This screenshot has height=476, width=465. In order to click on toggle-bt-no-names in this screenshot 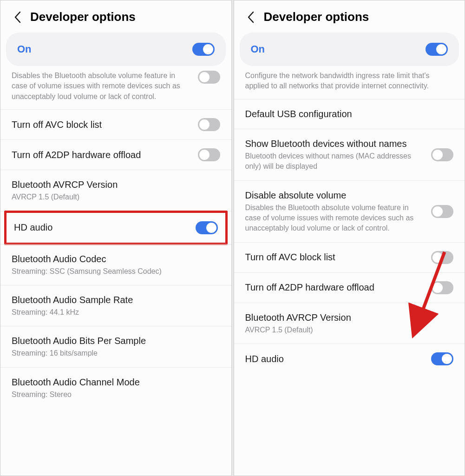, I will do `click(442, 155)`.